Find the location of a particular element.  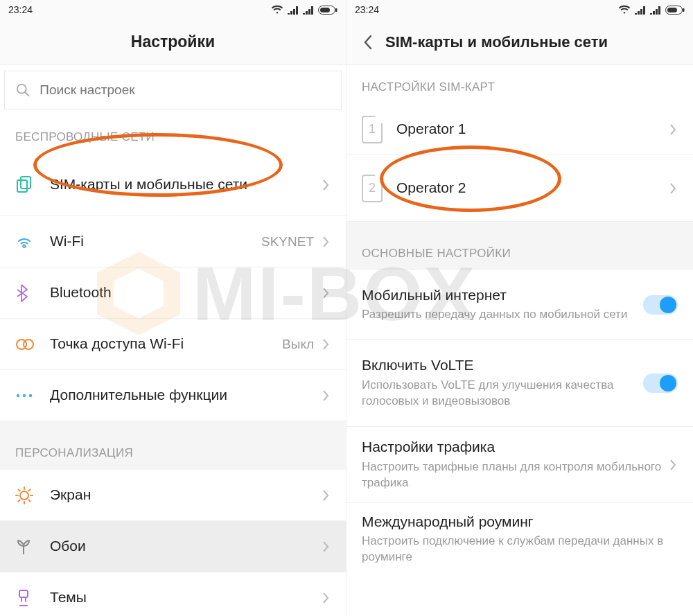

more-icon is located at coordinates (24, 396).